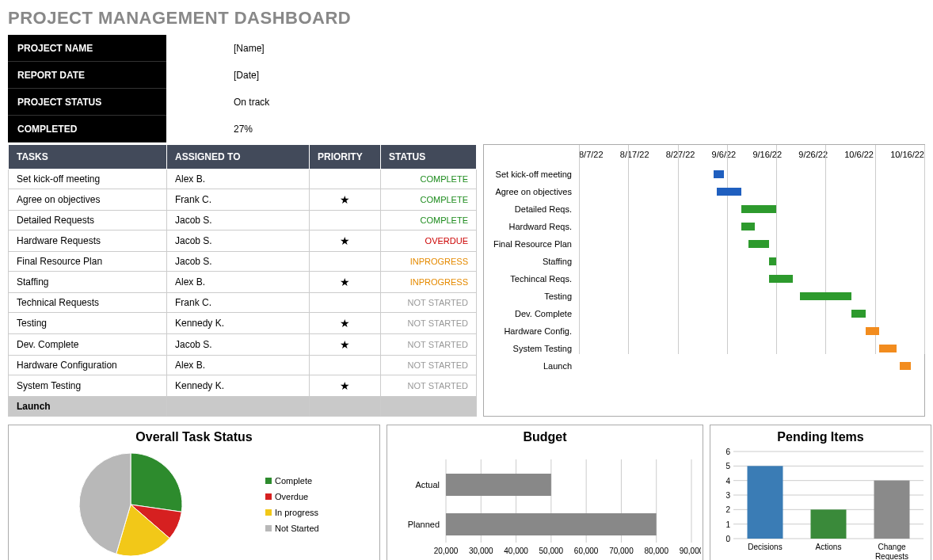 The width and height of the screenshot is (933, 560). I want to click on budget-title: Budget, so click(545, 437).